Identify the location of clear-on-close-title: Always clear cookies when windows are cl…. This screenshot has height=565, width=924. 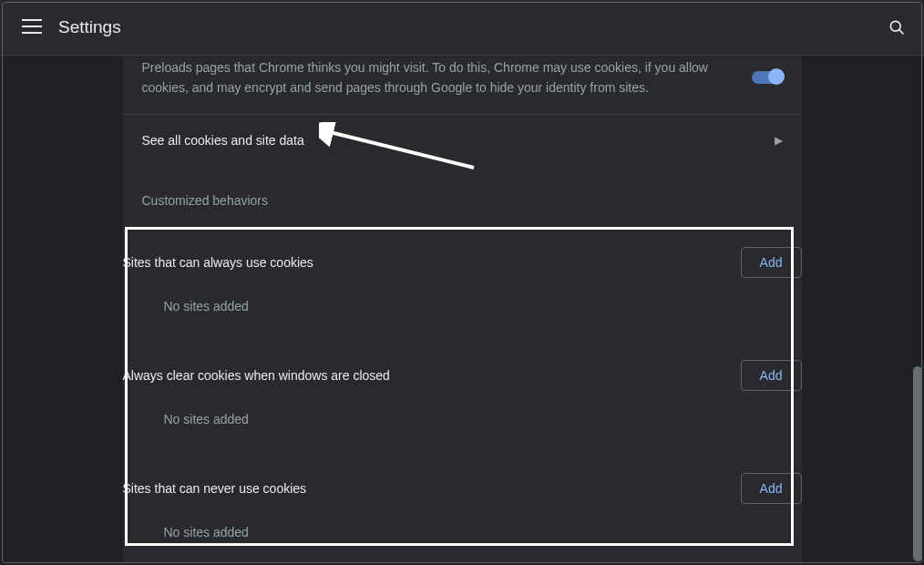
(257, 375).